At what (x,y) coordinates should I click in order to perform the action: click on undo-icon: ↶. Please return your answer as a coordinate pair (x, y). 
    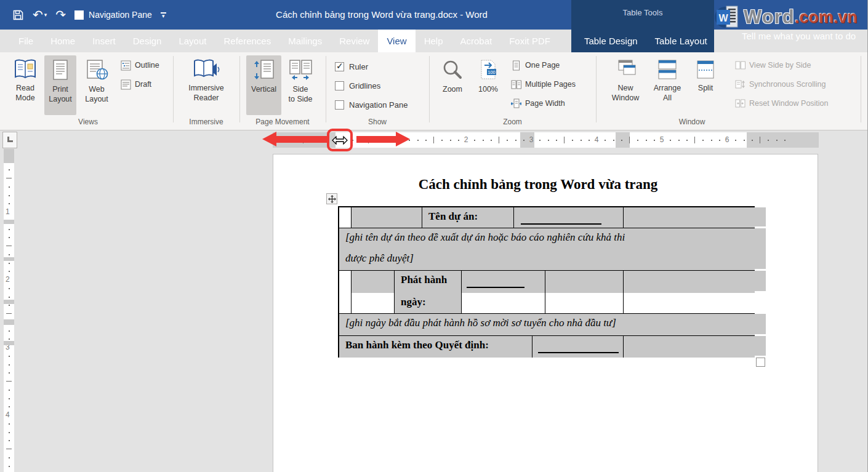
    Looking at the image, I should click on (38, 15).